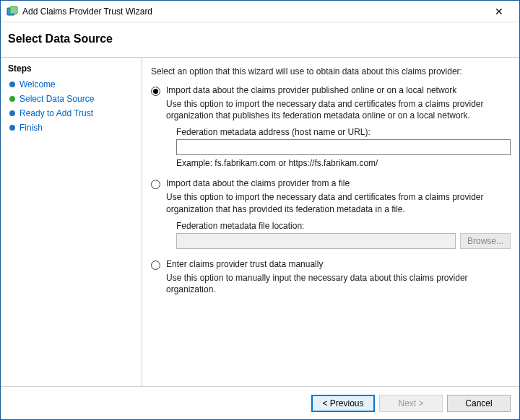 The image size is (520, 420). What do you see at coordinates (338, 284) in the screenshot?
I see `option-desc: Use this option to manually input the ne…` at bounding box center [338, 284].